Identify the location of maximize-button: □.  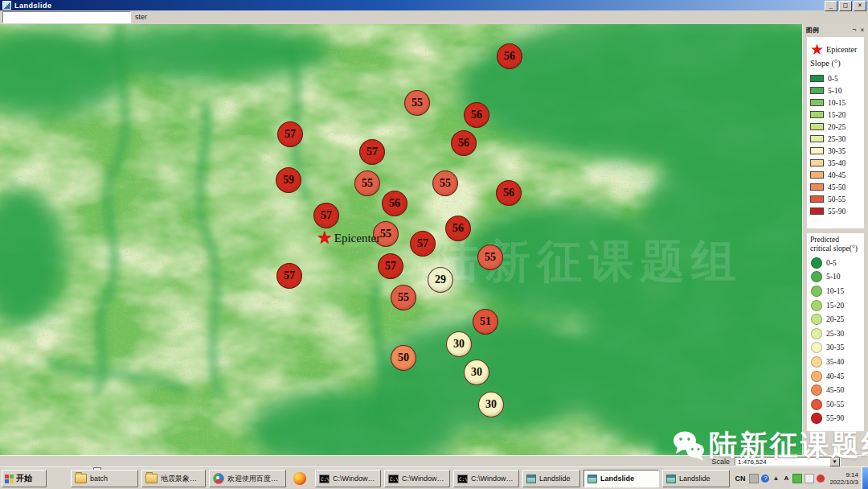
(845, 6).